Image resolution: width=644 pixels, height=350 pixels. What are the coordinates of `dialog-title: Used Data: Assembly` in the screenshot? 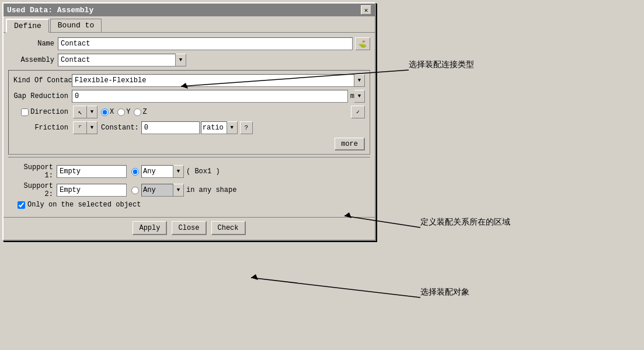 It's located at (50, 10).